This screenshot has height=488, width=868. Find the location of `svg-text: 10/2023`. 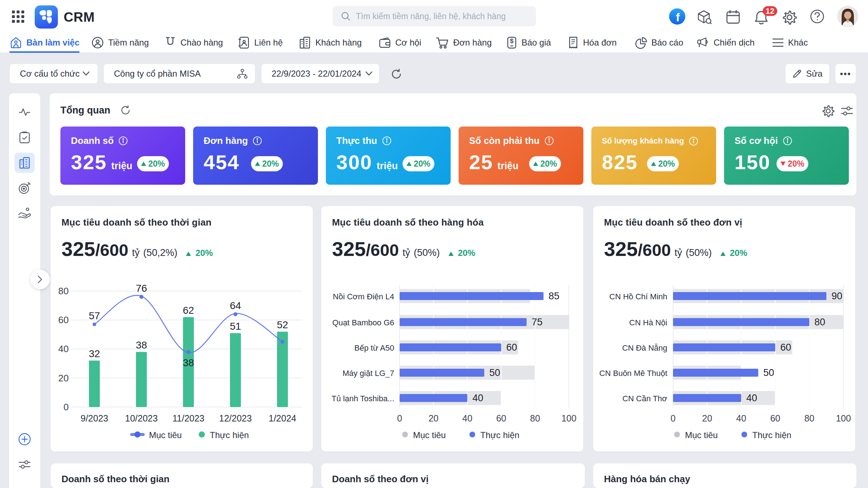

svg-text: 10/2023 is located at coordinates (141, 418).